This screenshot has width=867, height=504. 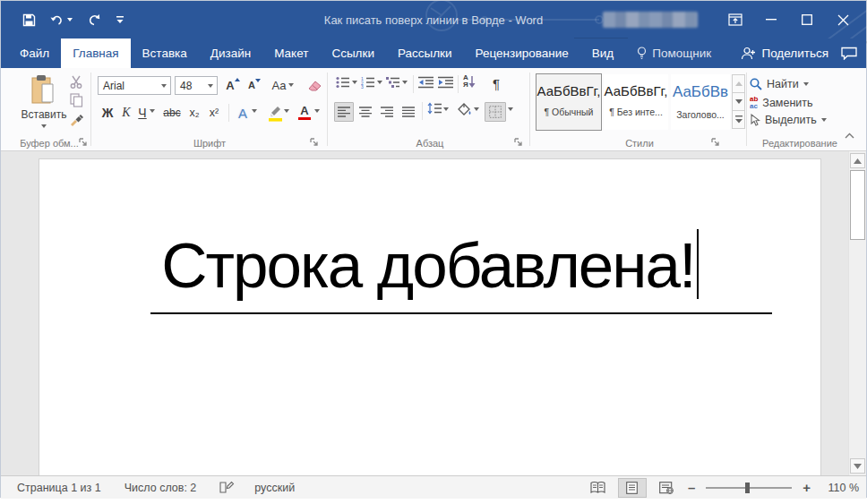 What do you see at coordinates (29, 20) in the screenshot?
I see `save-button` at bounding box center [29, 20].